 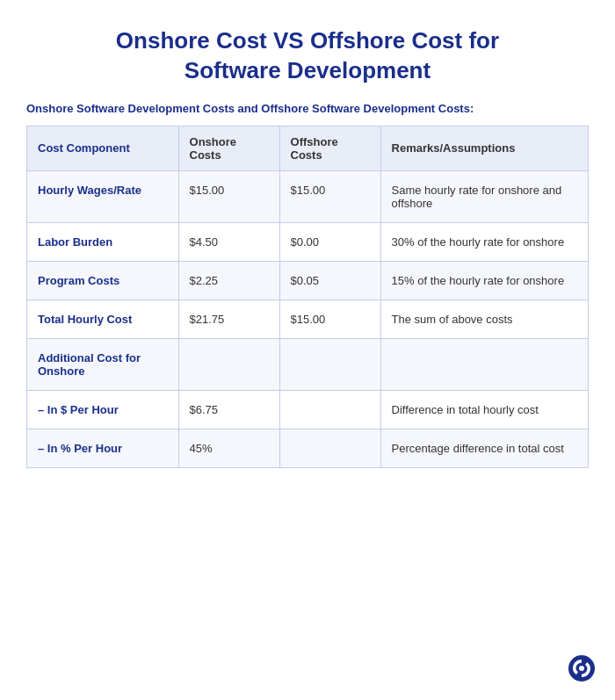 What do you see at coordinates (484, 364) in the screenshot?
I see `cell-remarks` at bounding box center [484, 364].